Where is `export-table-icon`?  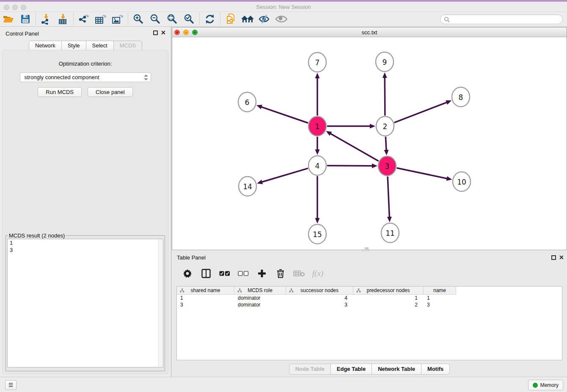
export-table-icon is located at coordinates (101, 19).